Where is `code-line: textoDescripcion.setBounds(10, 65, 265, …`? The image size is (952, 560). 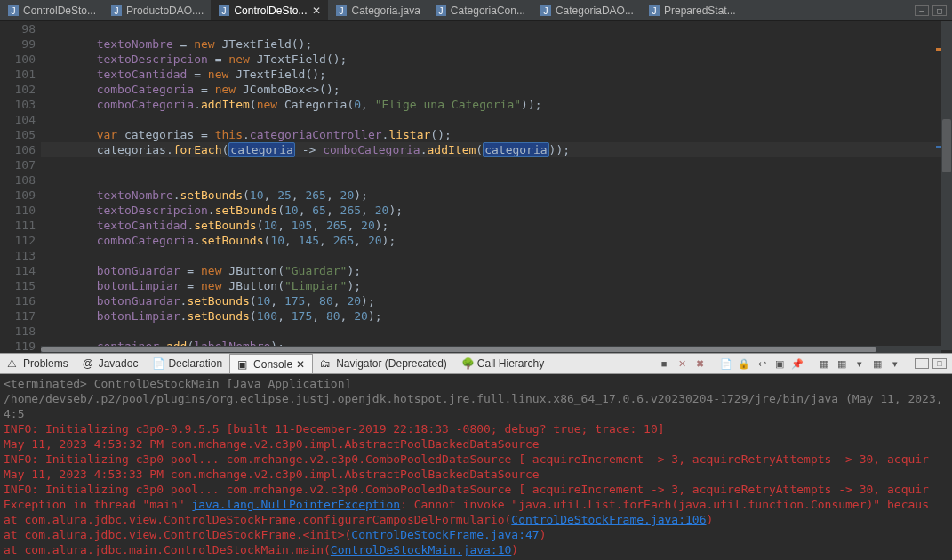
code-line: textoDescripcion.setBounds(10, 65, 265, … is located at coordinates (222, 210).